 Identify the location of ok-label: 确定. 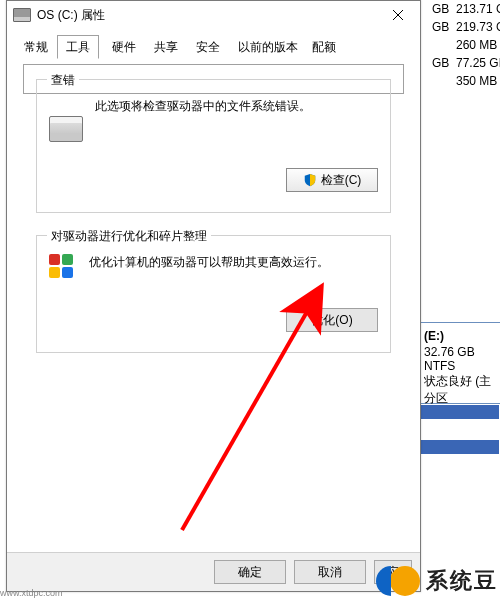
(250, 572).